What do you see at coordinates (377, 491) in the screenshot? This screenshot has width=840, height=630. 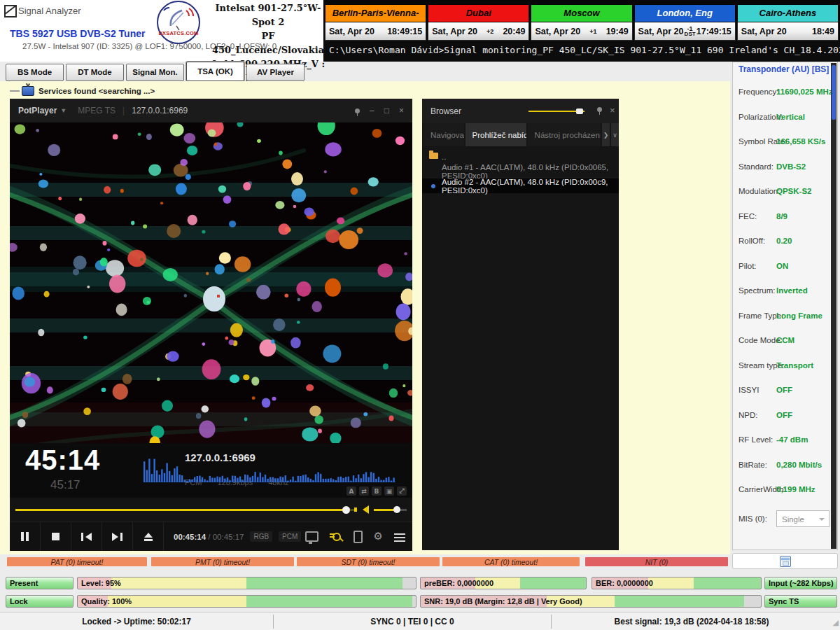 I see `marker-b-button: B` at bounding box center [377, 491].